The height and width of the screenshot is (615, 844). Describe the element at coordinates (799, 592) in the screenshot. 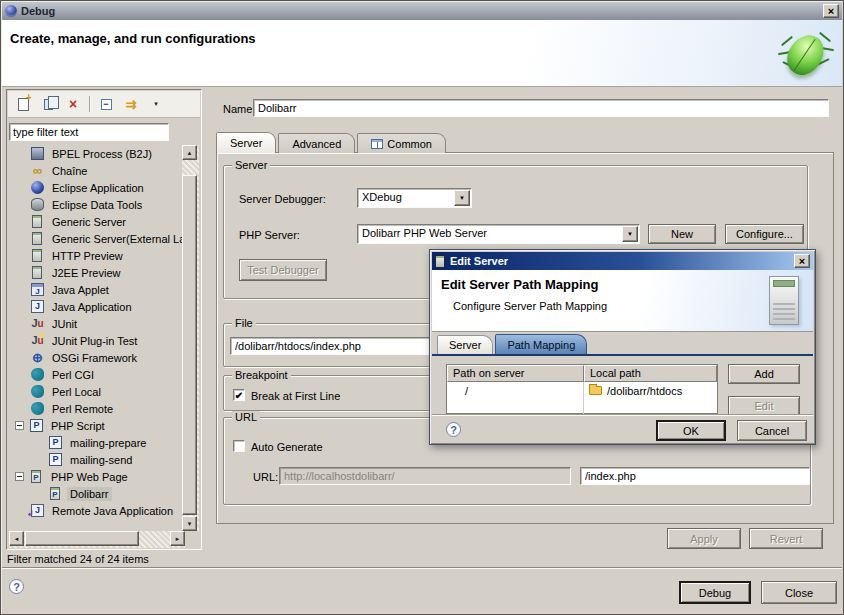

I see `close-button: Close` at that location.